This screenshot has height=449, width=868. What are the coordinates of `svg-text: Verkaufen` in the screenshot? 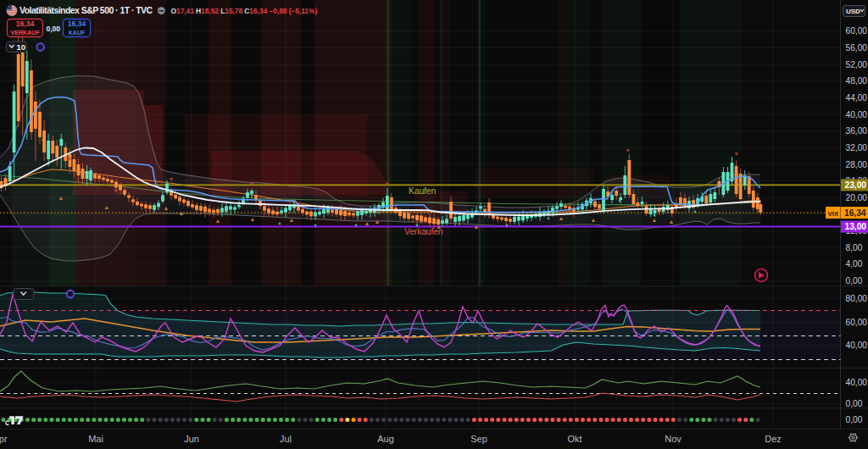 It's located at (424, 231).